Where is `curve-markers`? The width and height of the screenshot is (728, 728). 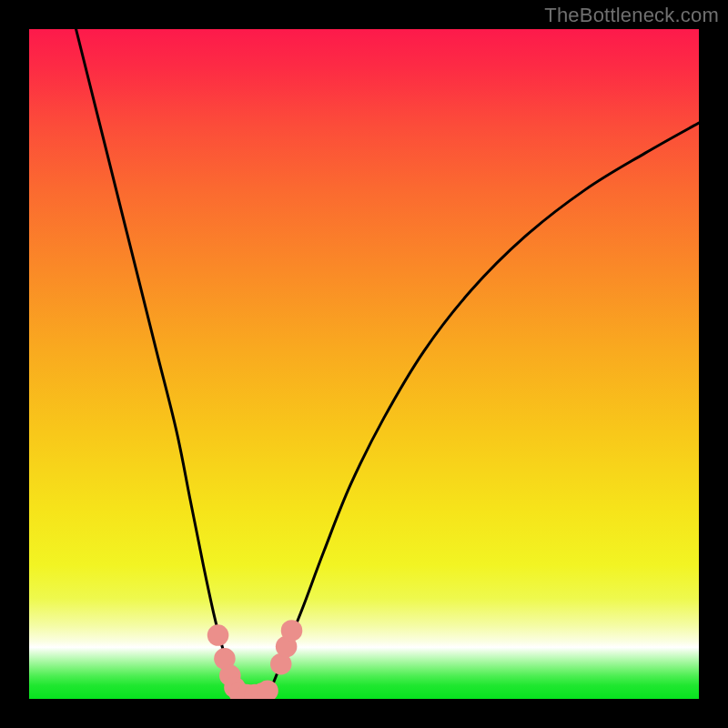
curve-markers is located at coordinates (255, 659).